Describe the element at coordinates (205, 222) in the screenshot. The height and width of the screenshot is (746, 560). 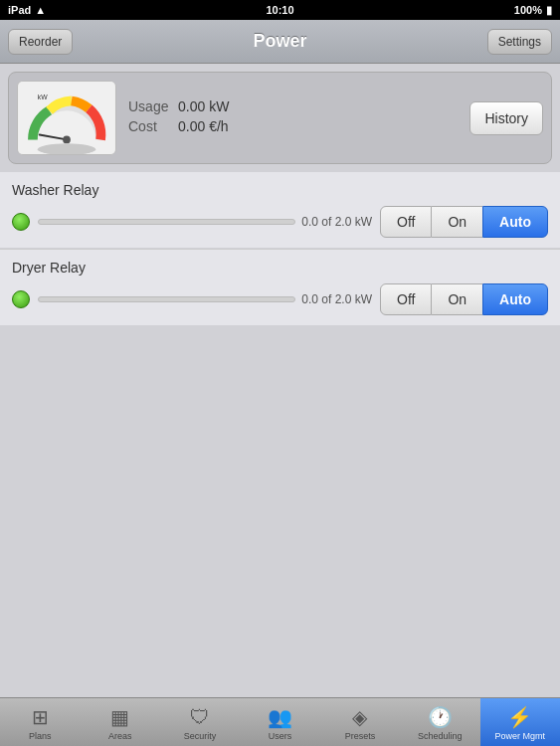
I see `washer-slider-container: 0.0 of 2.0 kW` at that location.